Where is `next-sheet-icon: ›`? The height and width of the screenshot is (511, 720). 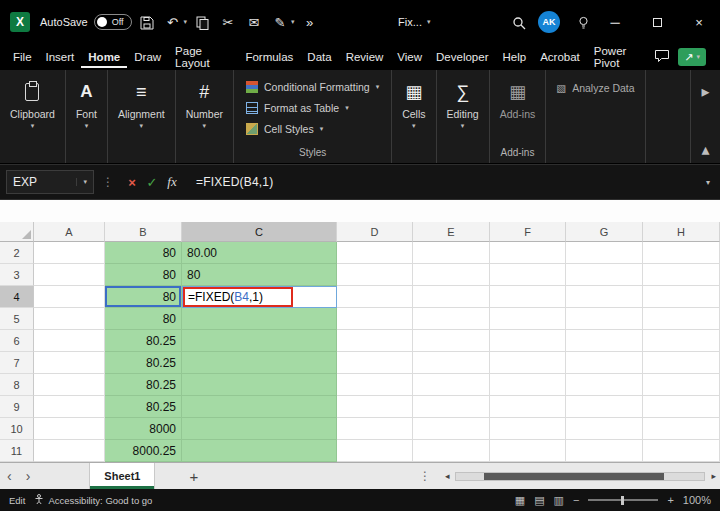
next-sheet-icon: › is located at coordinates (28, 476).